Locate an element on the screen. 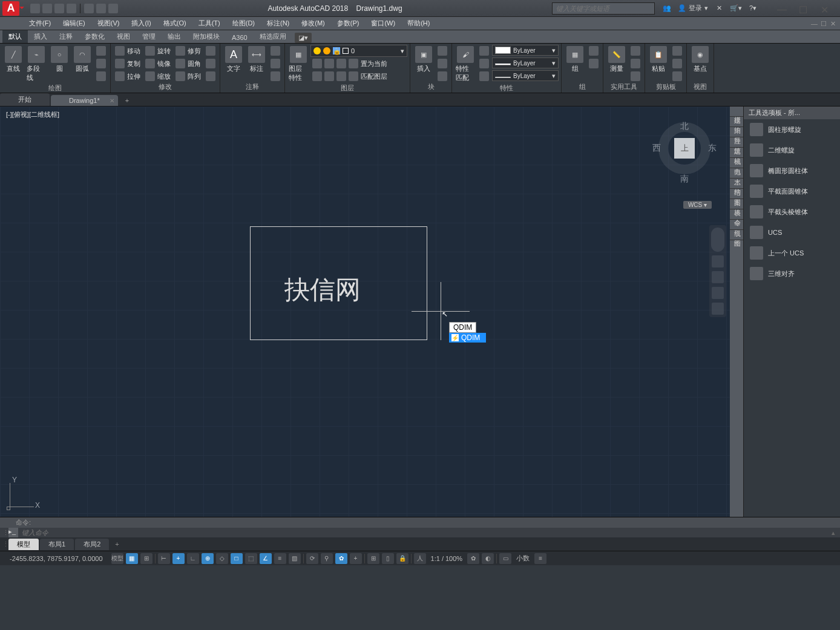 Image resolution: width=840 pixels, height=630 pixels. ribbon-tab-ext-icon: ◪▾ is located at coordinates (303, 38).